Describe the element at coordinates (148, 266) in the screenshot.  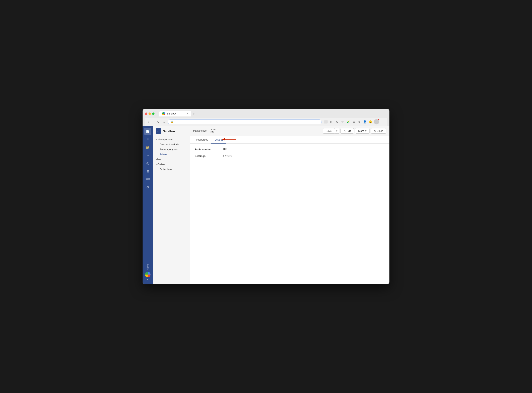
I see `kjerner-label: kjerner` at that location.